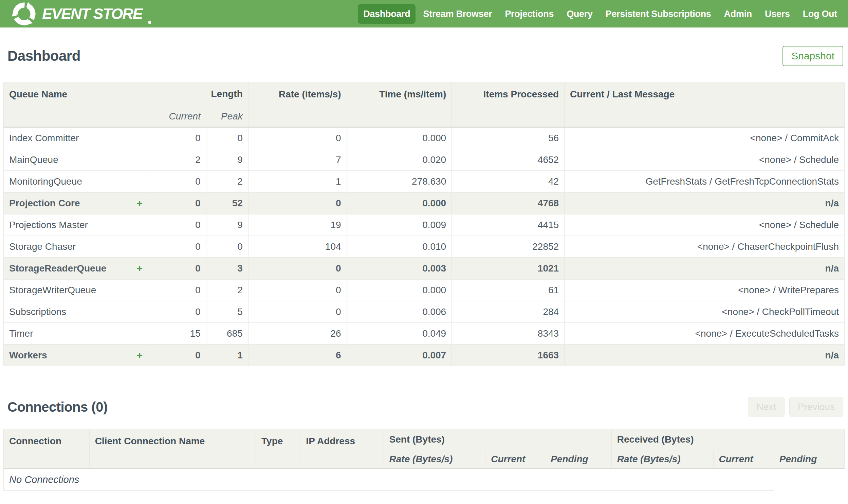 Image resolution: width=848 pixels, height=504 pixels. Describe the element at coordinates (424, 355) in the screenshot. I see `queue-table-row: Workers+0160.0071663n/a` at that location.